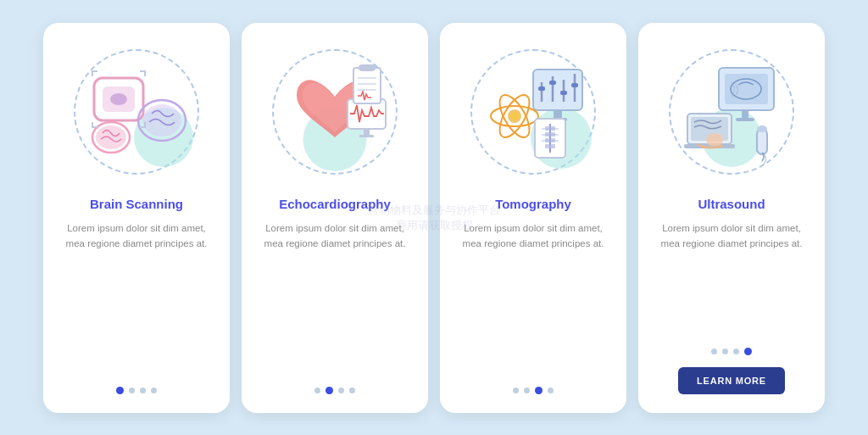 The image size is (868, 435). I want to click on card1-icon, so click(136, 112).